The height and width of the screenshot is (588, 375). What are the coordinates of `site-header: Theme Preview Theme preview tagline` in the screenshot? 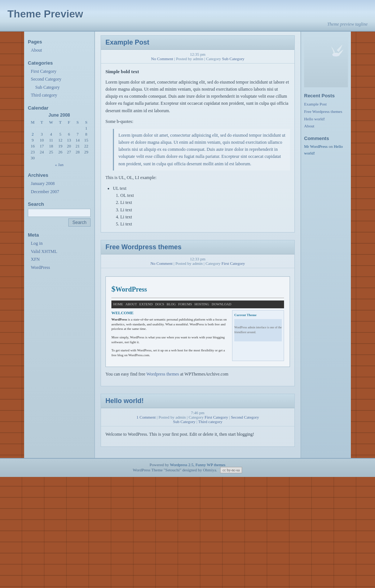 It's located at (188, 16).